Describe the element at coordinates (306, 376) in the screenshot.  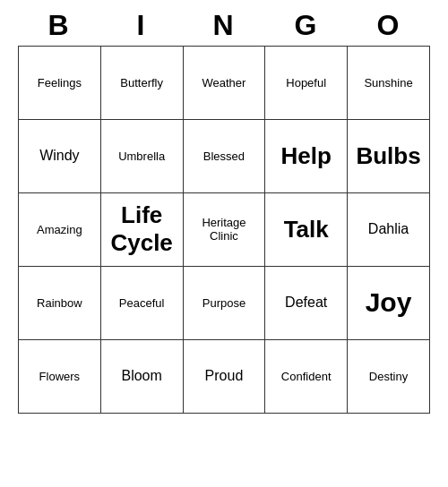
I see `bingo-cell: Confident` at that location.